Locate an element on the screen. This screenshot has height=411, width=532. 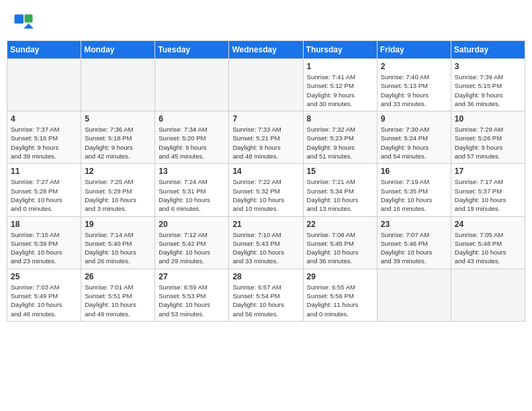
calendar-cell: 20Sunrise: 7:12 AM Sunset: 5:42 PM Dayli… is located at coordinates (192, 242).